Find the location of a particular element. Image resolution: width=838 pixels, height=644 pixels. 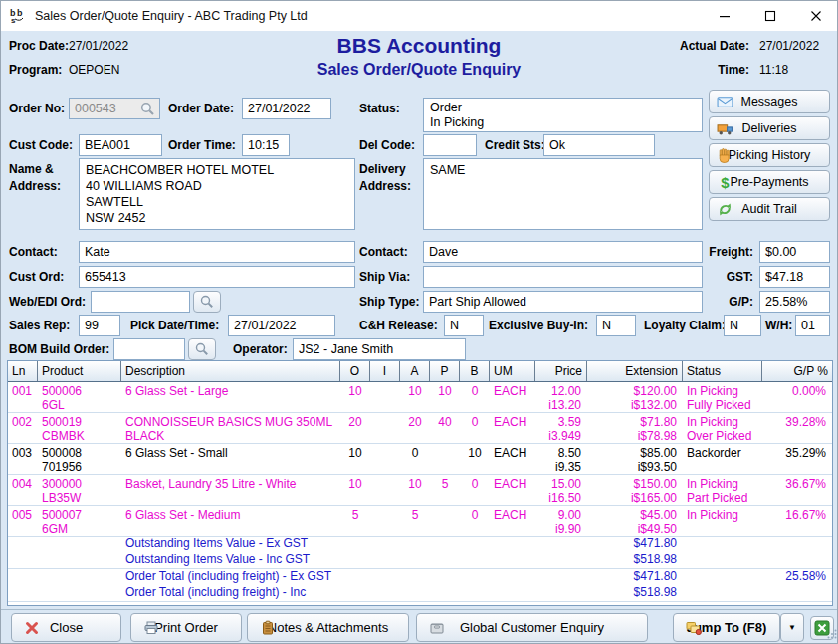

close-button: Close is located at coordinates (66, 627).